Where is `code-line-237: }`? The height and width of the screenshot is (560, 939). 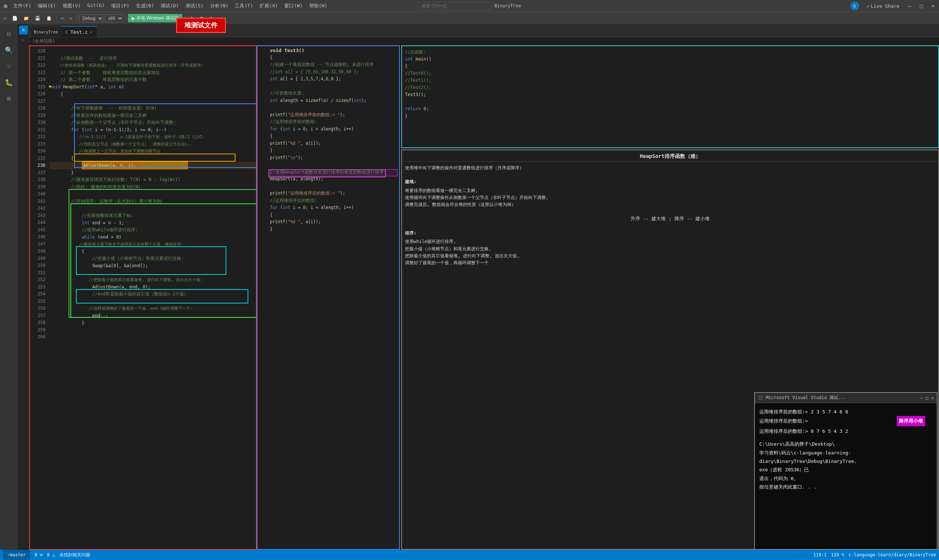
code-line-237: } is located at coordinates (153, 173).